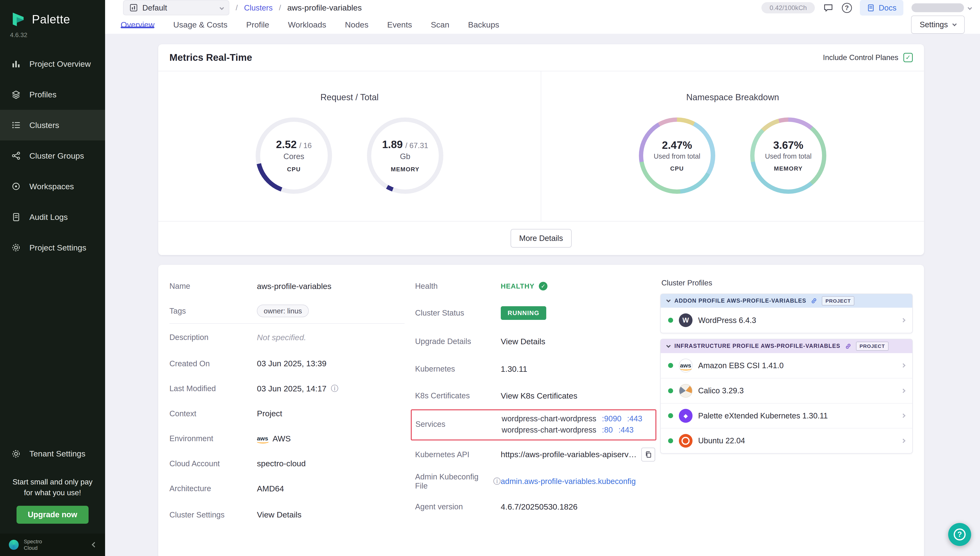 This screenshot has height=556, width=980. I want to click on memory-request-donut: 1.89 / 67.31 Gb MEMORY, so click(405, 156).